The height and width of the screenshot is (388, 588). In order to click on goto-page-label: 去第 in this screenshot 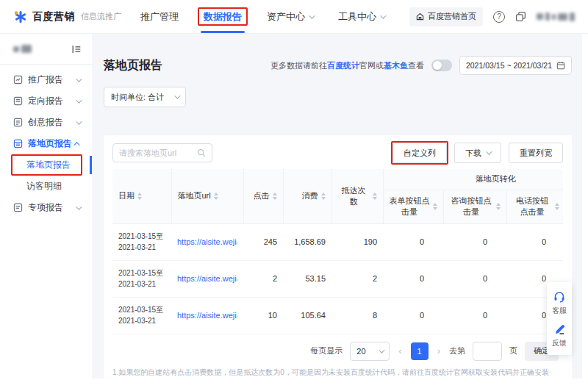, I will do `click(457, 351)`.